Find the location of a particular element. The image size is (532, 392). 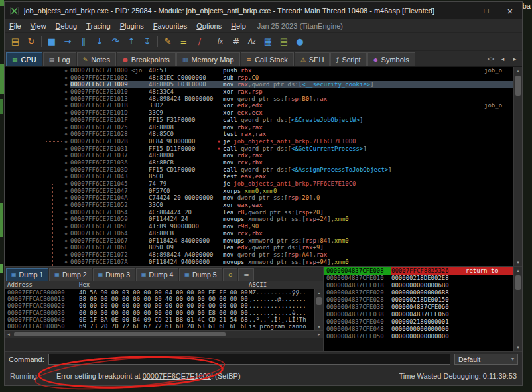

disasm-row: ●00007FF6CE7E103748:8BD0mov rdx,rax is located at coordinates (259, 155).